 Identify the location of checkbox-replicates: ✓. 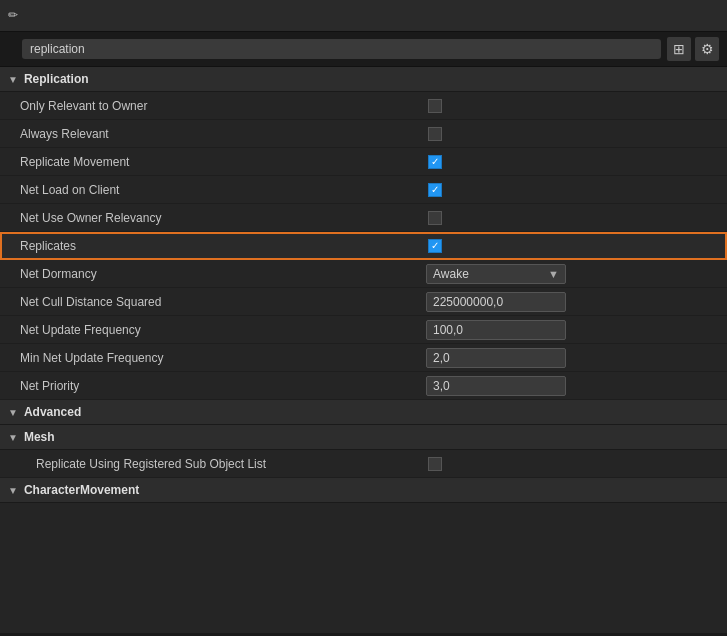
(435, 246).